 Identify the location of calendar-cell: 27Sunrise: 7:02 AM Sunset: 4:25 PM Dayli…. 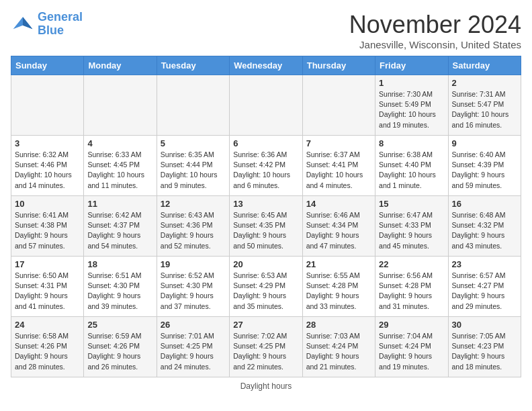
(266, 347).